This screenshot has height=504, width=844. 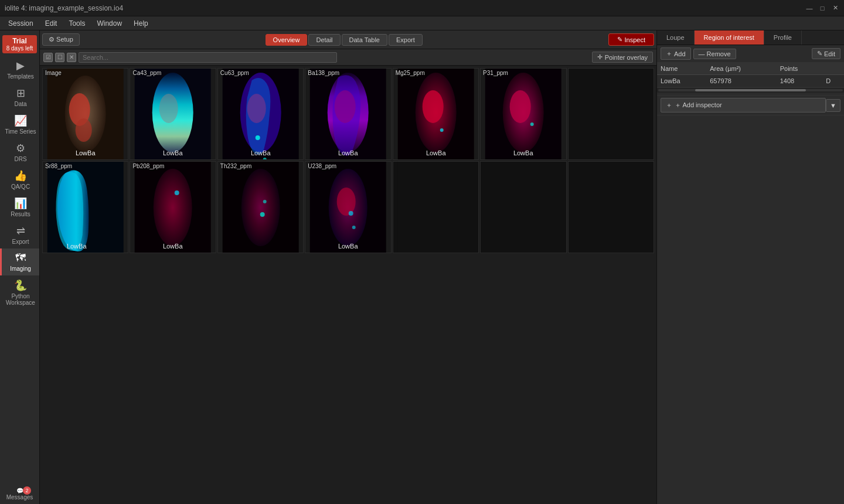 I want to click on grid-row-1: Image LowBa, so click(x=348, y=114).